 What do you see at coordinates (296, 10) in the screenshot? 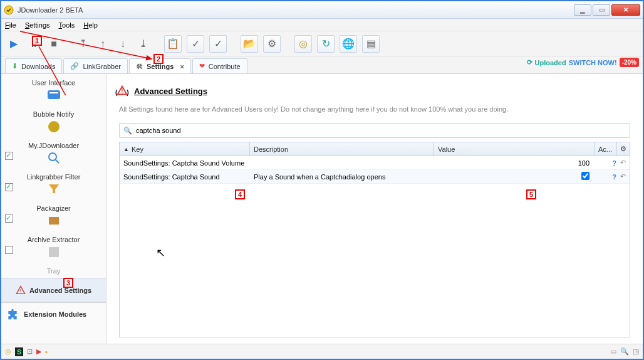
I see `window-title: JDownloader 2 BETA` at bounding box center [296, 10].